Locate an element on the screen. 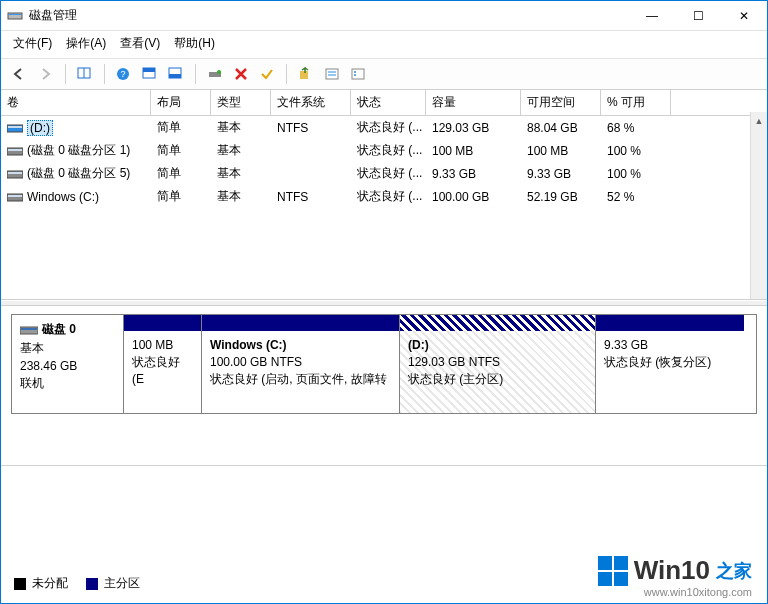 The height and width of the screenshot is (604, 768). disk-label: 磁盘 0 基本 238.46 GB 联机 is located at coordinates (68, 364).